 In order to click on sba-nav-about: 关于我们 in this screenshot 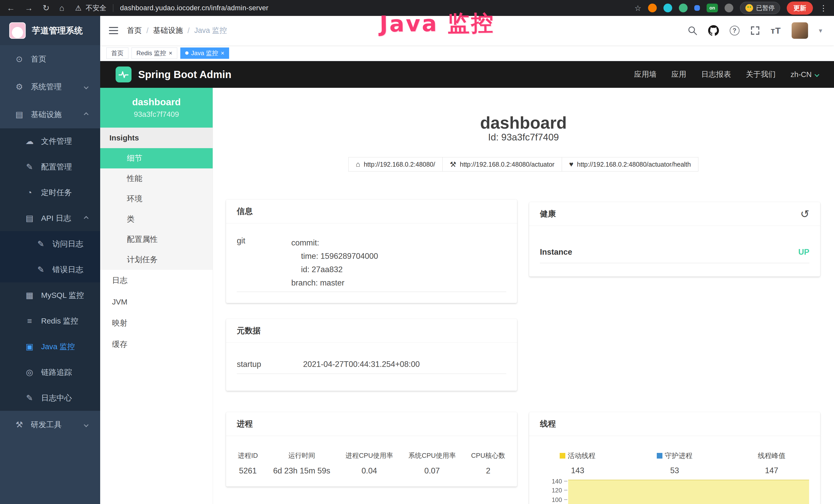, I will do `click(761, 74)`.